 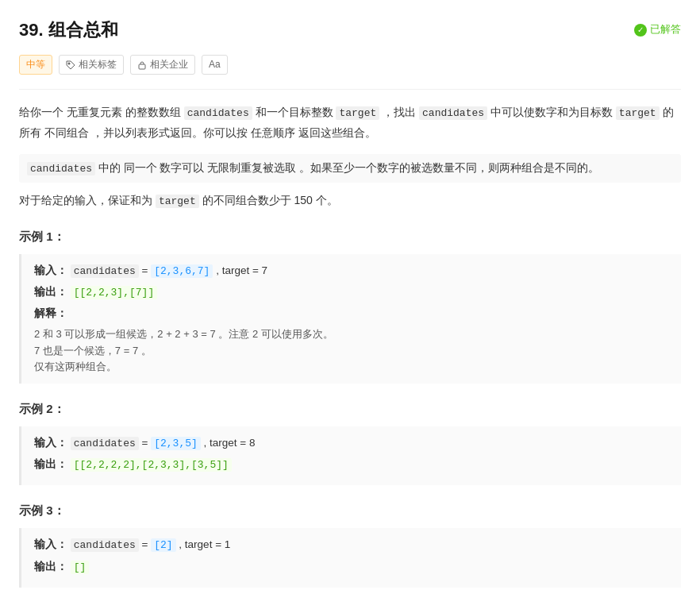 What do you see at coordinates (350, 557) in the screenshot?
I see `example3-block: 输入： candidates = [2] , target = 1 输出： []` at bounding box center [350, 557].